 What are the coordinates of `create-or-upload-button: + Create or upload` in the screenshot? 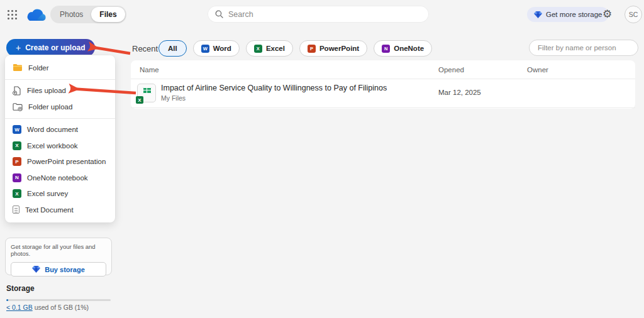 It's located at (50, 48).